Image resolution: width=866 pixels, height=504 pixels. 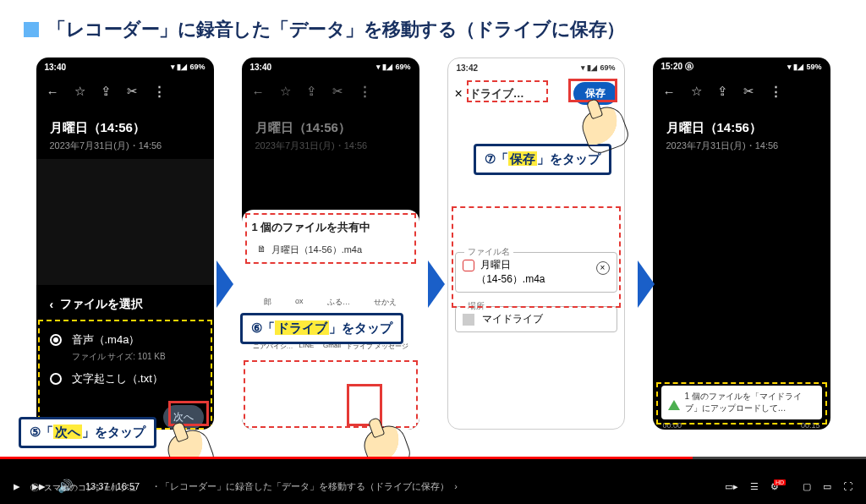 What do you see at coordinates (184, 418) in the screenshot?
I see `next-button: 次へ` at bounding box center [184, 418].